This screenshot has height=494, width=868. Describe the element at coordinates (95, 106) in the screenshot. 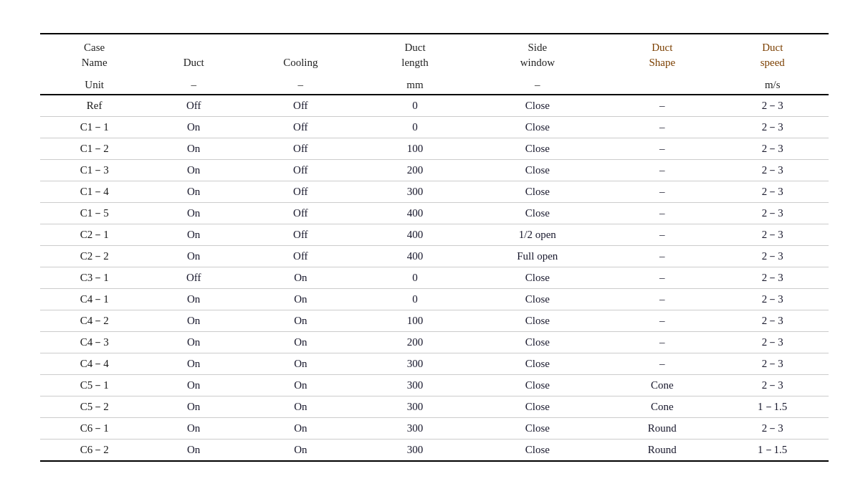

I see `table-cell: Ref` at that location.